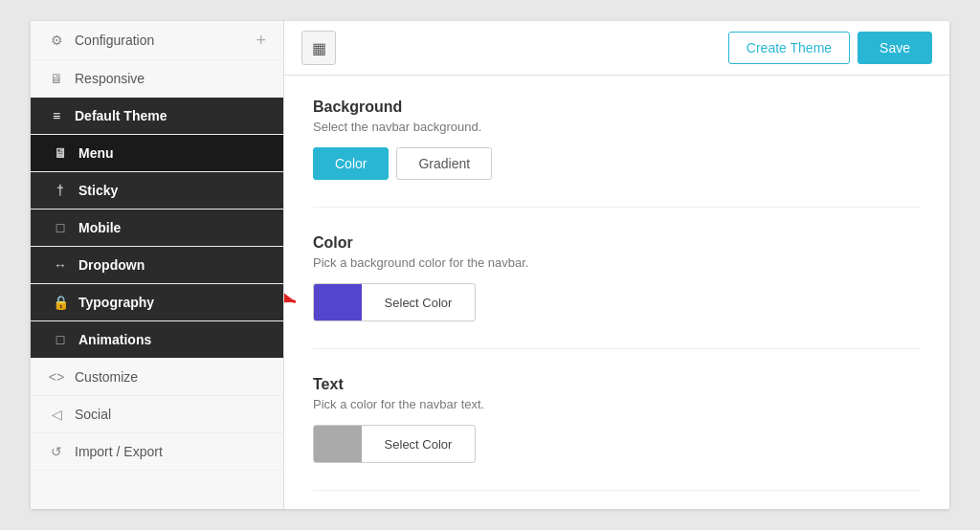 The height and width of the screenshot is (530, 980). I want to click on color-controls: Select Color, so click(616, 302).